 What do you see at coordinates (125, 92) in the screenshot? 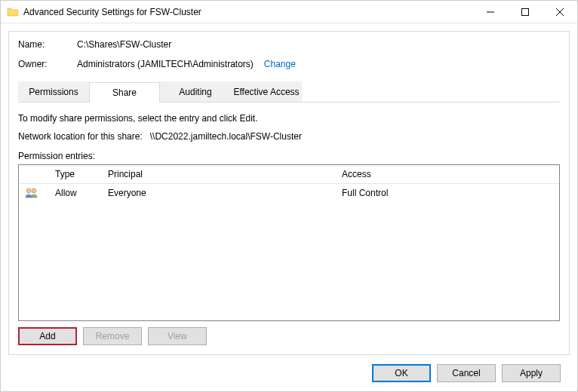
I see `tab-share: Share` at bounding box center [125, 92].